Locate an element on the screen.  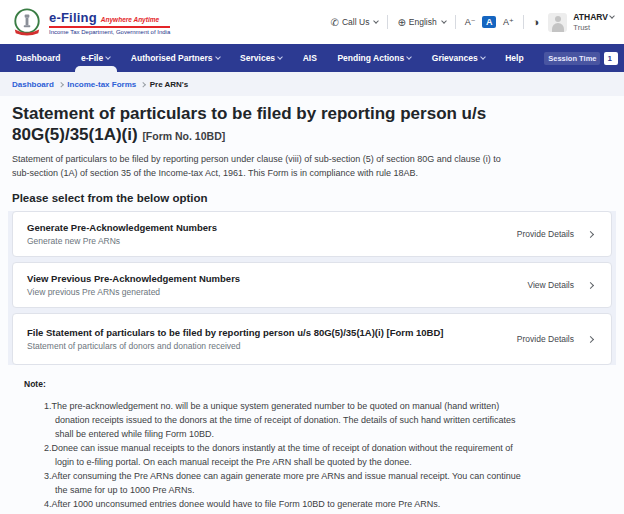
card-title: File Statement of particulars to be file… is located at coordinates (235, 332).